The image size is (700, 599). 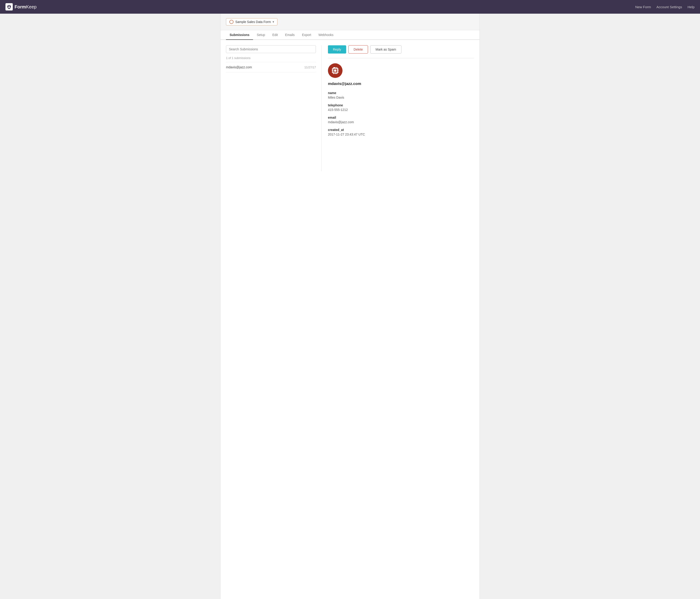 What do you see at coordinates (665, 7) in the screenshot?
I see `header-nav: New Form Account Settings Help` at bounding box center [665, 7].